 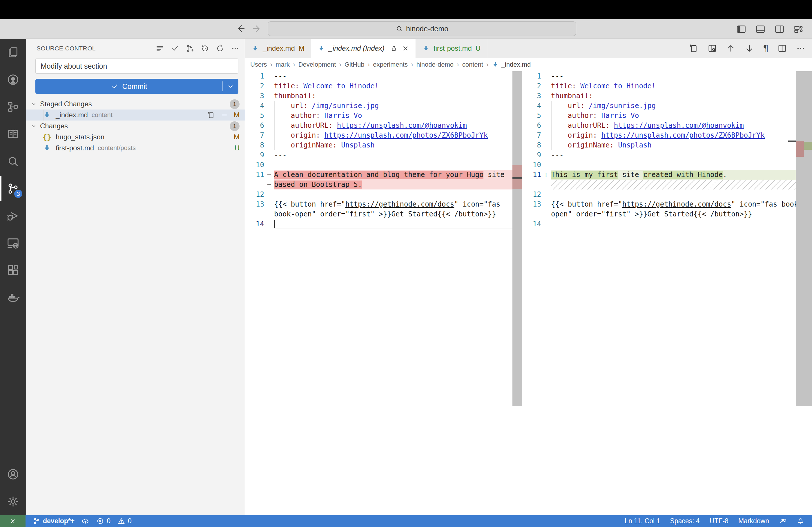 I want to click on status-indentation: Spaces: 4, so click(x=685, y=521).